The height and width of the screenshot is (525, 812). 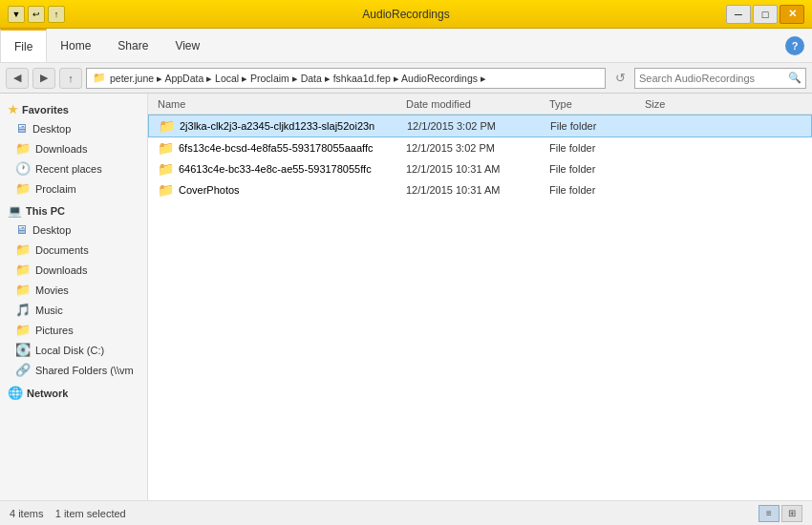 What do you see at coordinates (68, 514) in the screenshot?
I see `status-item-count: 4 items 1 item selected` at bounding box center [68, 514].